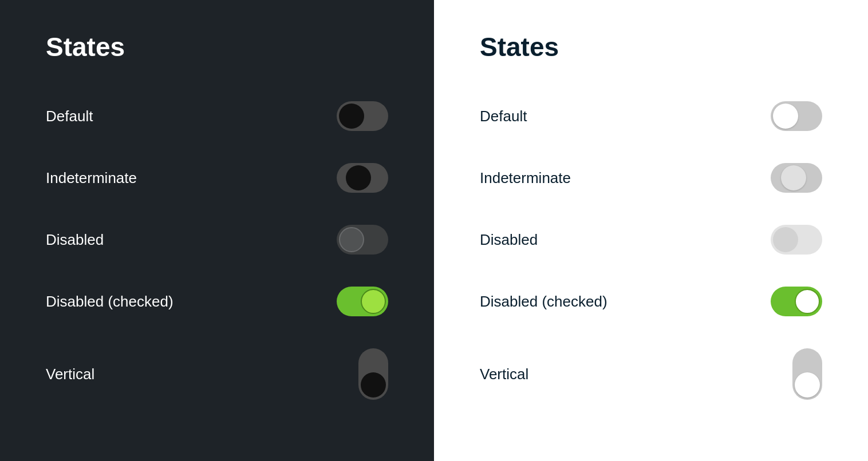  Describe the element at coordinates (373, 301) in the screenshot. I see `dark-disabled-checked-knob` at that location.